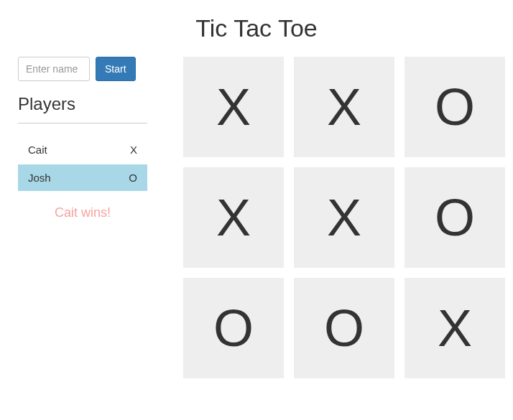  What do you see at coordinates (116, 69) in the screenshot?
I see `start-button: Start` at bounding box center [116, 69].